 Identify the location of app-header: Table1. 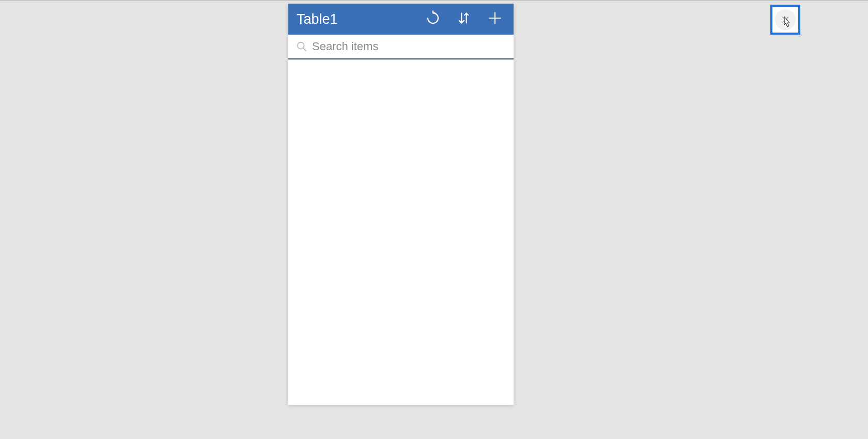
(401, 19).